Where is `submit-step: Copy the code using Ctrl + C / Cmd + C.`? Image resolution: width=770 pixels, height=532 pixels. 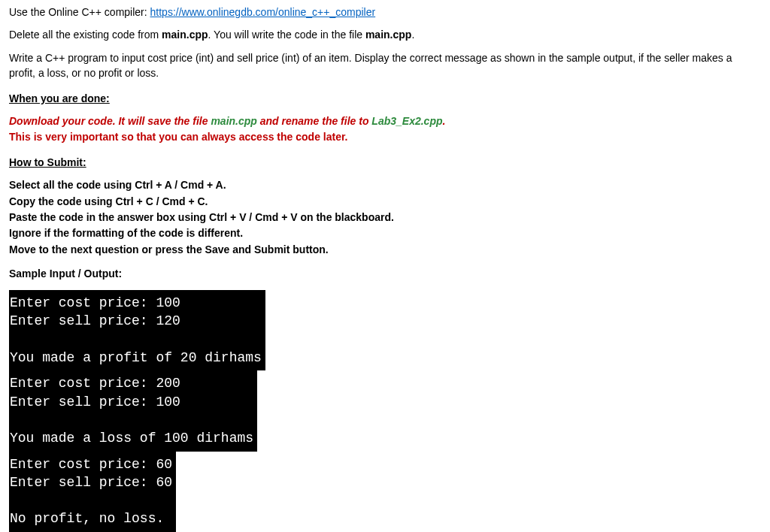
submit-step: Copy the code using Ctrl + C / Cmd + C. is located at coordinates (385, 201).